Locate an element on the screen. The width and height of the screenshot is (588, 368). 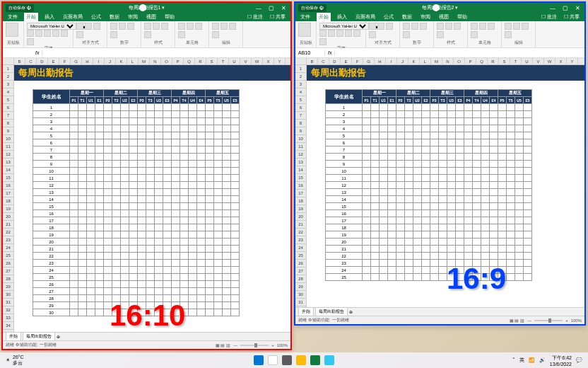
col-header: V is located at coordinates (539, 61).